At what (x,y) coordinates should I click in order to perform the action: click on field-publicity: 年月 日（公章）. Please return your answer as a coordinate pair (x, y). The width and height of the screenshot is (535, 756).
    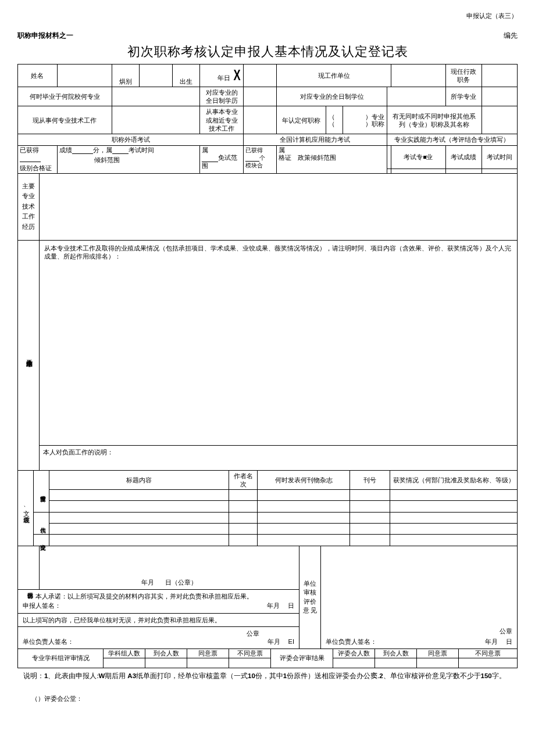
    Looking at the image, I should click on (170, 568).